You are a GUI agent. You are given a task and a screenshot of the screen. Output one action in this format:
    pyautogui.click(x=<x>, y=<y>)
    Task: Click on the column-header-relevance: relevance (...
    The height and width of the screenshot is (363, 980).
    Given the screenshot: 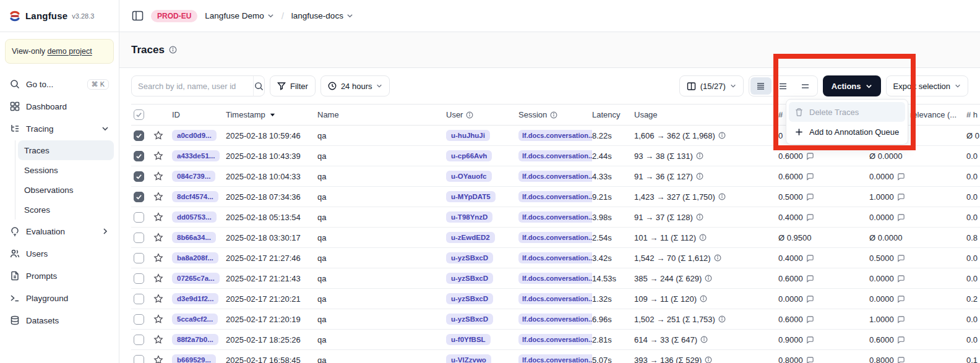 What is the action you would take?
    pyautogui.click(x=938, y=115)
    